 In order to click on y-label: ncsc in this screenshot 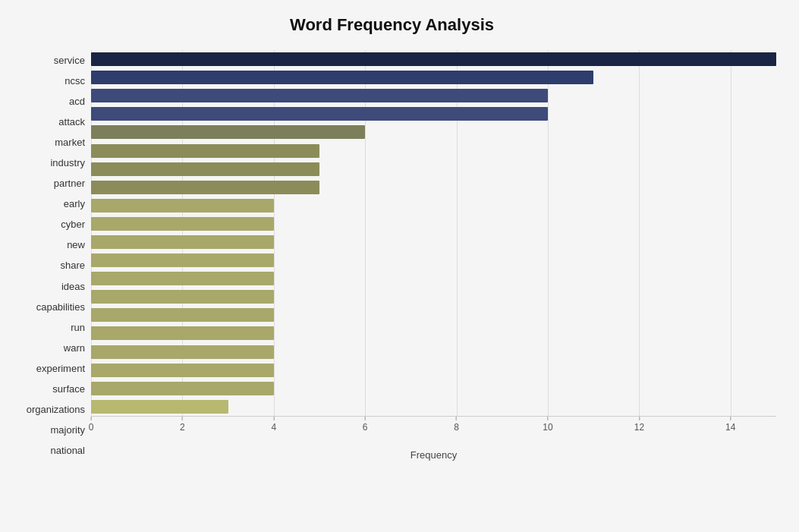, I will do `click(74, 80)`.